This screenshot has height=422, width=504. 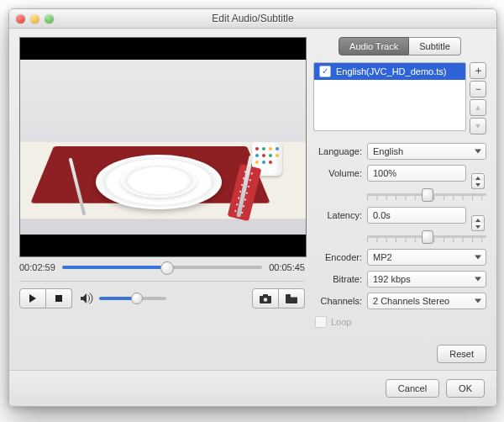 What do you see at coordinates (253, 18) in the screenshot?
I see `titlebar: Edit Audio/Subtitle` at bounding box center [253, 18].